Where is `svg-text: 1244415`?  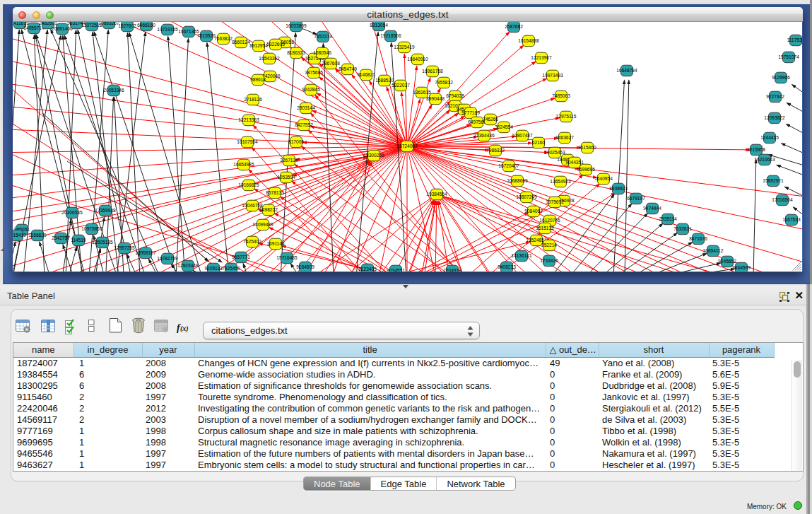
svg-text: 1244415 is located at coordinates (770, 137).